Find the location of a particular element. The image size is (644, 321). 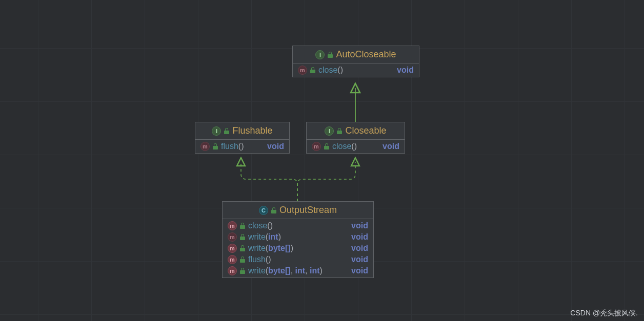

node-body: m close() void m write(int) void m write… is located at coordinates (298, 248).